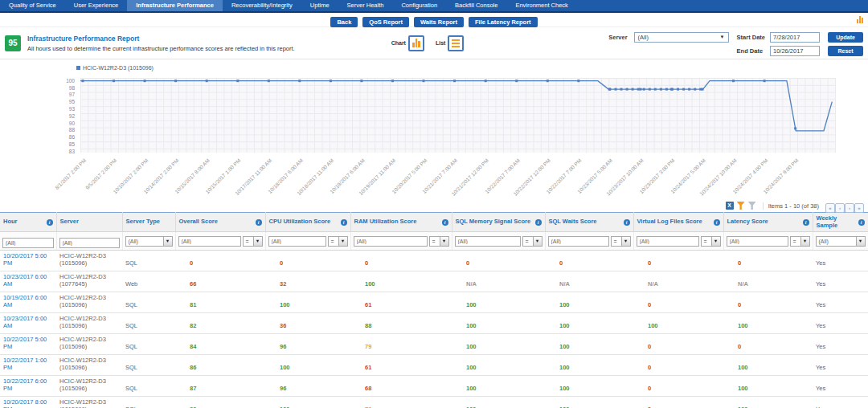 The height and width of the screenshot is (408, 868). Describe the element at coordinates (678, 241) in the screenshot. I see `filter-cell-virtual-log-files-score: =▼` at that location.